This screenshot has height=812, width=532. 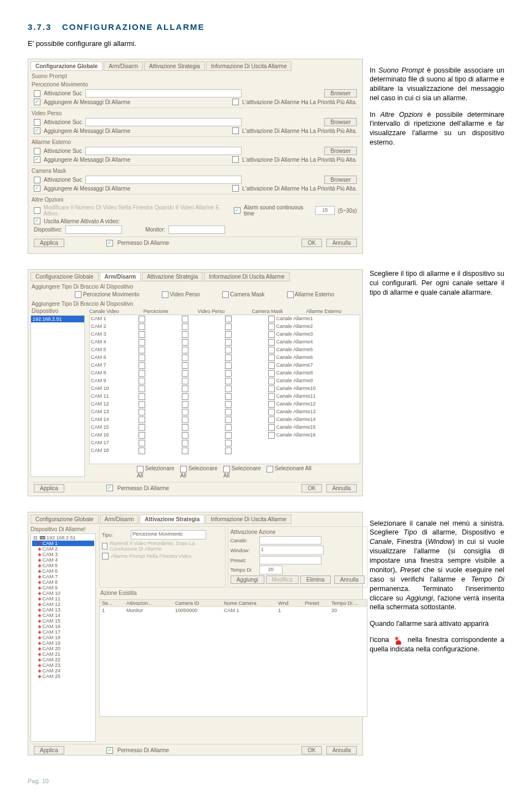 What do you see at coordinates (63, 615) in the screenshot?
I see `tree-cam-item: ◈CAM 14` at bounding box center [63, 615].